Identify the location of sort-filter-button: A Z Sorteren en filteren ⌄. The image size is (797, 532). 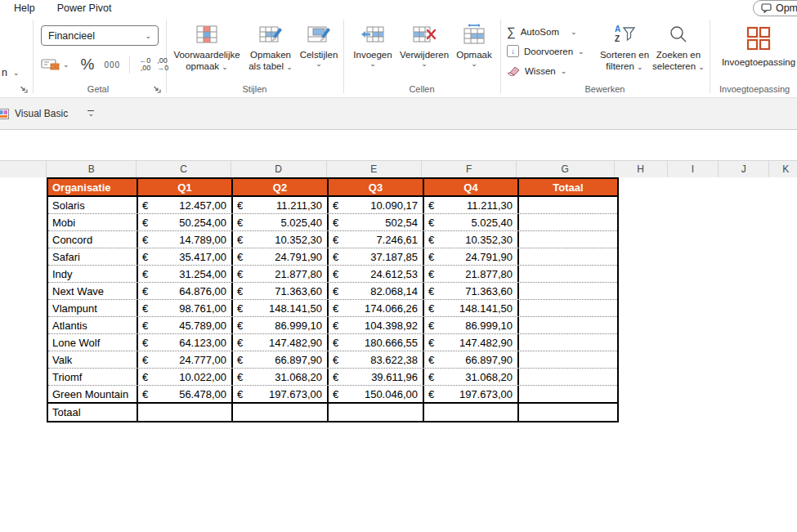
(625, 47).